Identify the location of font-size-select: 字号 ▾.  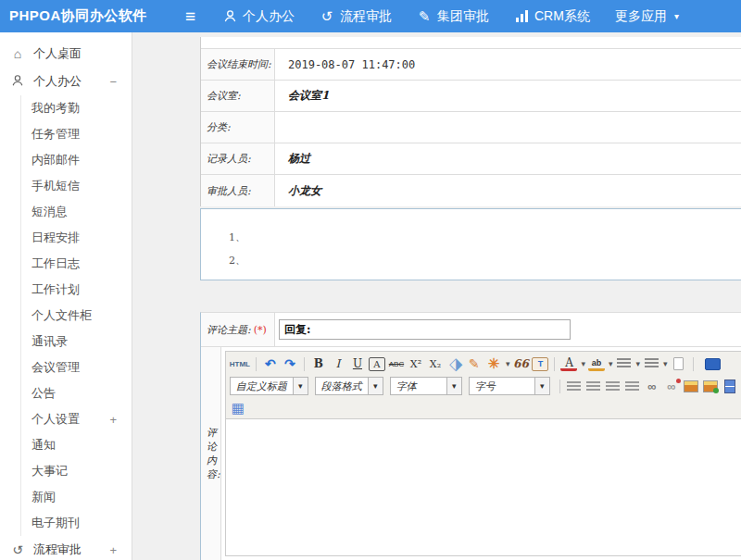
(509, 386).